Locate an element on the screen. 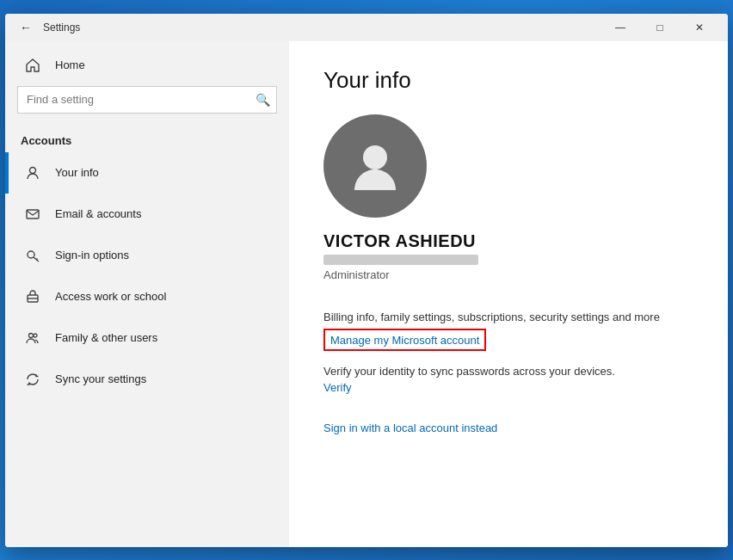  search-icon: 🔍 is located at coordinates (263, 100).